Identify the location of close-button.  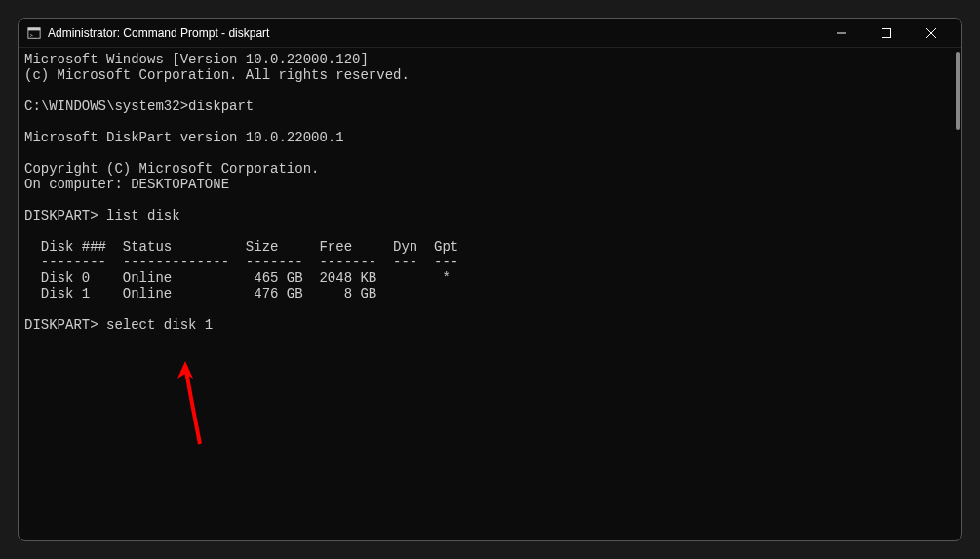
(931, 33).